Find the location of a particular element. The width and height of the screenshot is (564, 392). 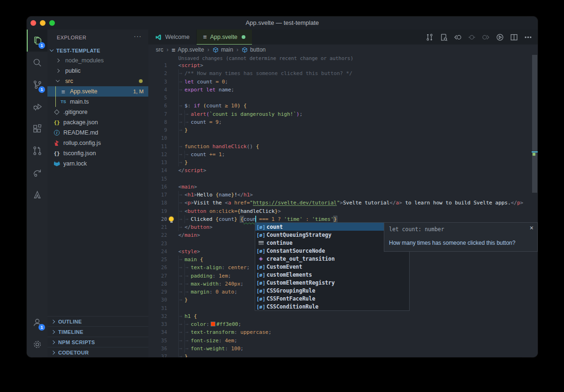

titlebar: App.svelte — test-template is located at coordinates (282, 23).